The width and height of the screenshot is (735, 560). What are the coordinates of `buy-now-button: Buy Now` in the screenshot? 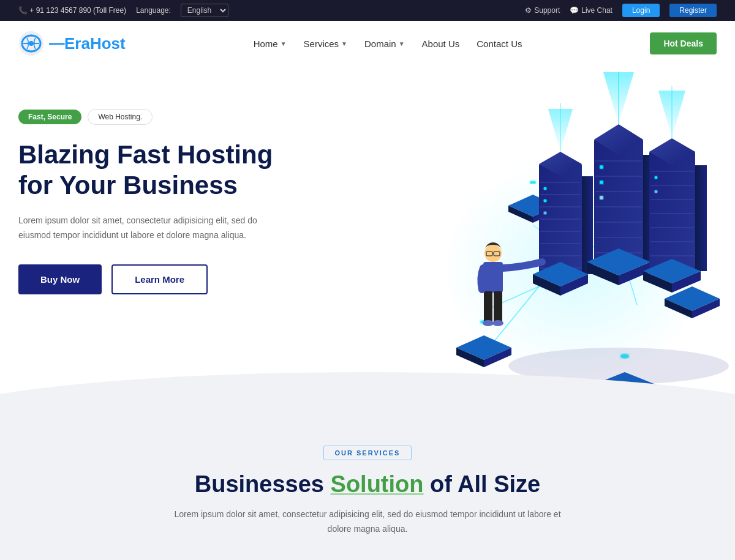 It's located at (60, 279).